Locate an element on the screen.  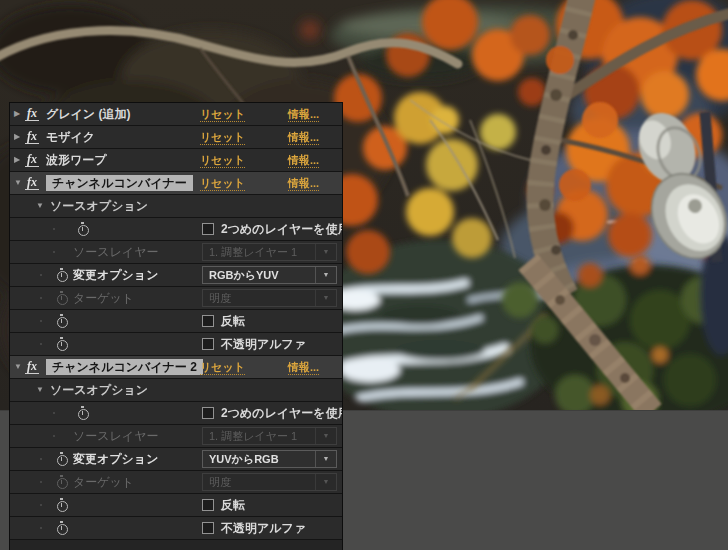
empty-row is located at coordinates (176, 545).